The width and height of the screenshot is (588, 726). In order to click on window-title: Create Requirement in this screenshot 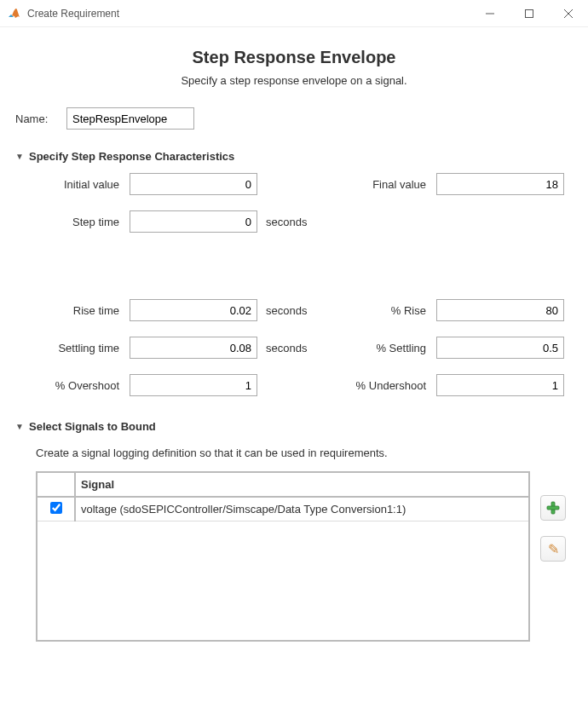, I will do `click(249, 14)`.